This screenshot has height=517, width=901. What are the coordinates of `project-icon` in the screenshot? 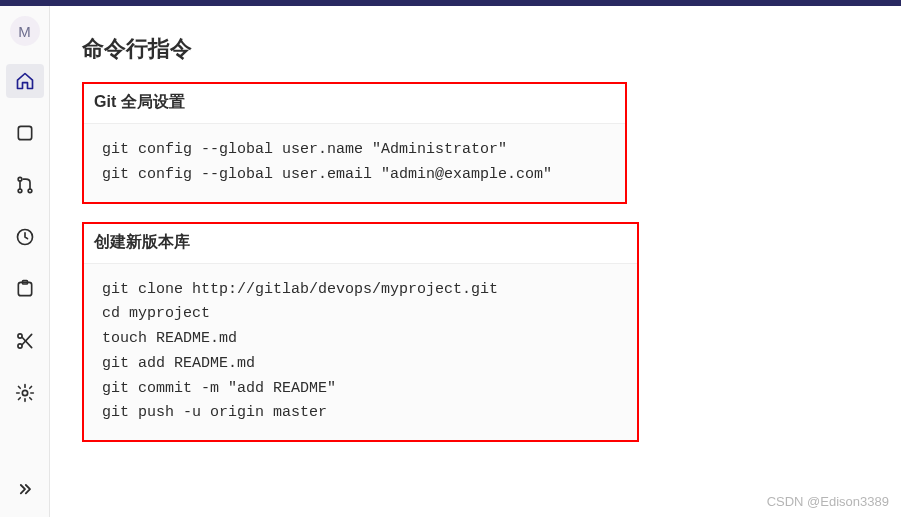 It's located at (25, 133).